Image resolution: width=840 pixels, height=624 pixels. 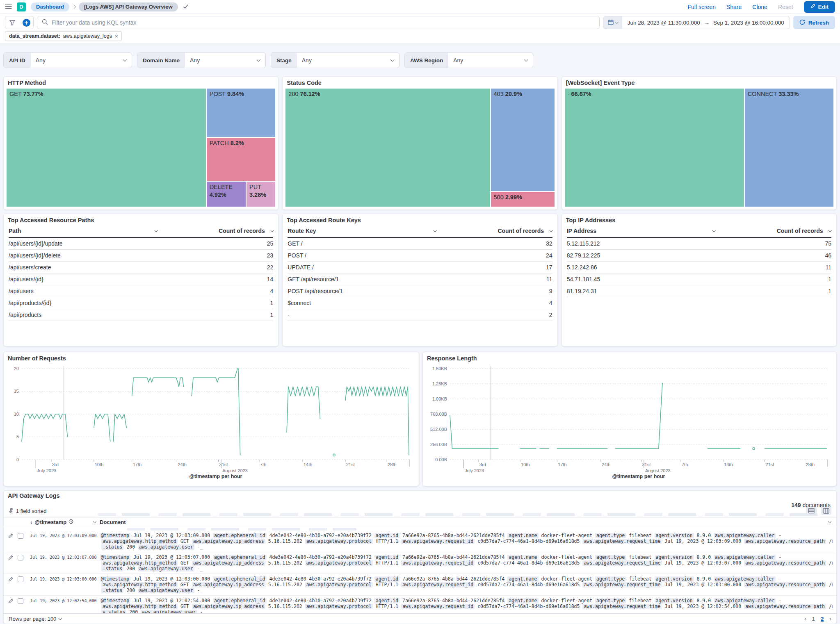 I want to click on table-row: /api/users 4, so click(x=141, y=291).